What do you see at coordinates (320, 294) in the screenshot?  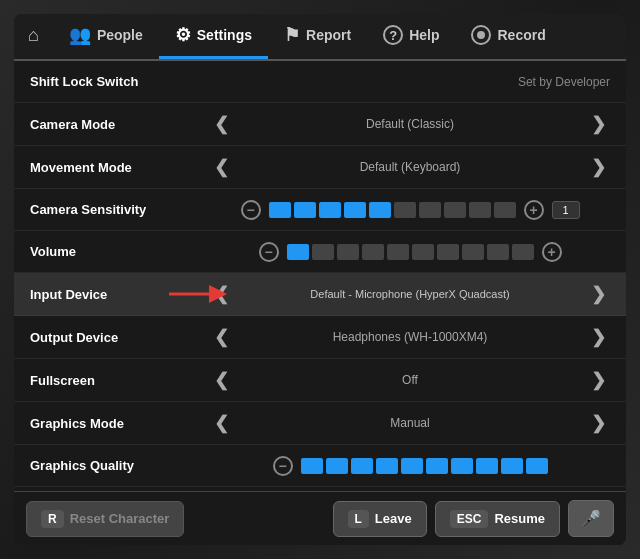 I see `setting-row-input-device: Input Device ❮ Default - Microphone (Hyp…` at bounding box center [320, 294].